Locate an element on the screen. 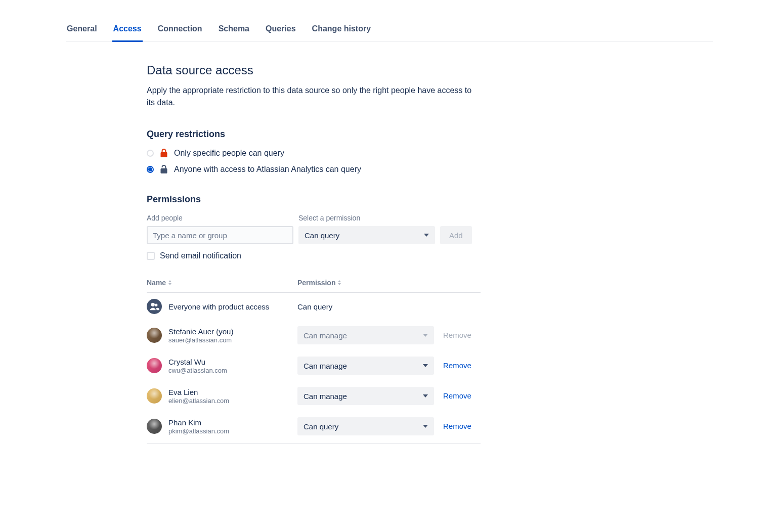 The width and height of the screenshot is (779, 532). permissions-table-header: Name Permission is located at coordinates (314, 286).